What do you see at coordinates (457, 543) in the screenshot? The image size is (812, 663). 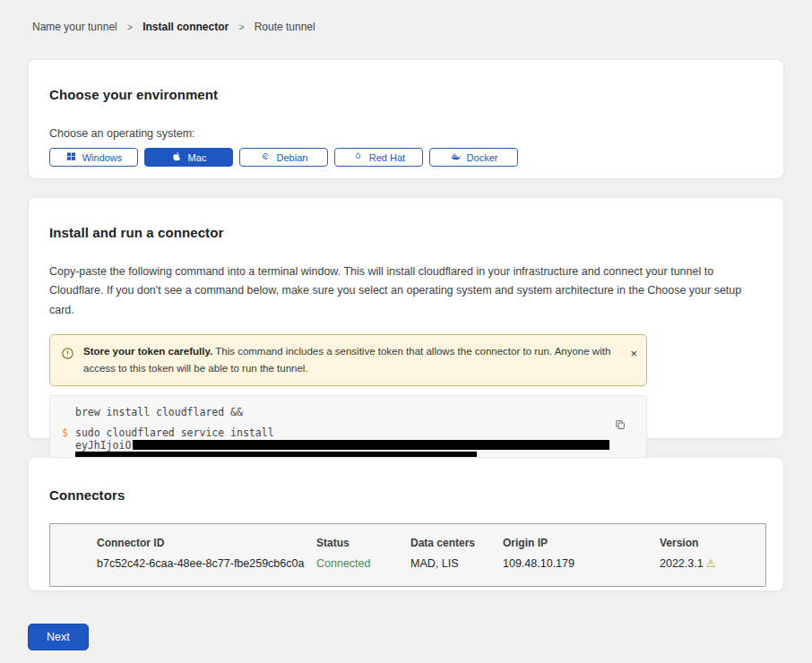 I see `col-data-centers: Data centers` at bounding box center [457, 543].